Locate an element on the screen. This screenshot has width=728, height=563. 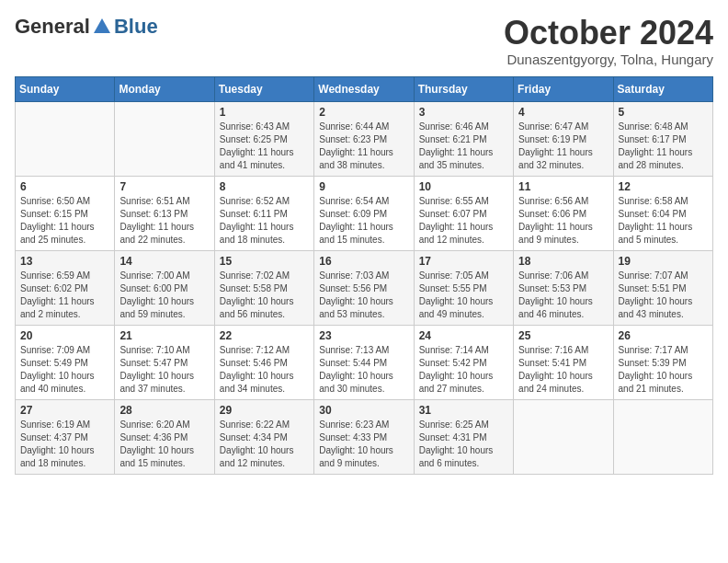
day-info: Sunrise: 6:22 AMSunset: 4:34 PMDaylight:… is located at coordinates (265, 444).